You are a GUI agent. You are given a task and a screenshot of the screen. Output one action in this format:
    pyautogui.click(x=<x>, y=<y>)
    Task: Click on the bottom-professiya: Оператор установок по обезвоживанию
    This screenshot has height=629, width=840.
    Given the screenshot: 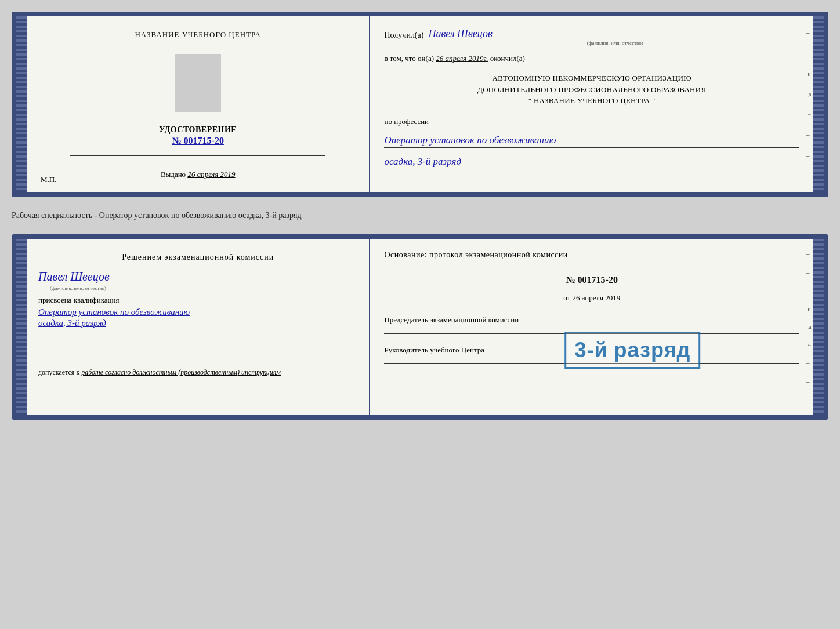 What is the action you would take?
    pyautogui.click(x=114, y=312)
    